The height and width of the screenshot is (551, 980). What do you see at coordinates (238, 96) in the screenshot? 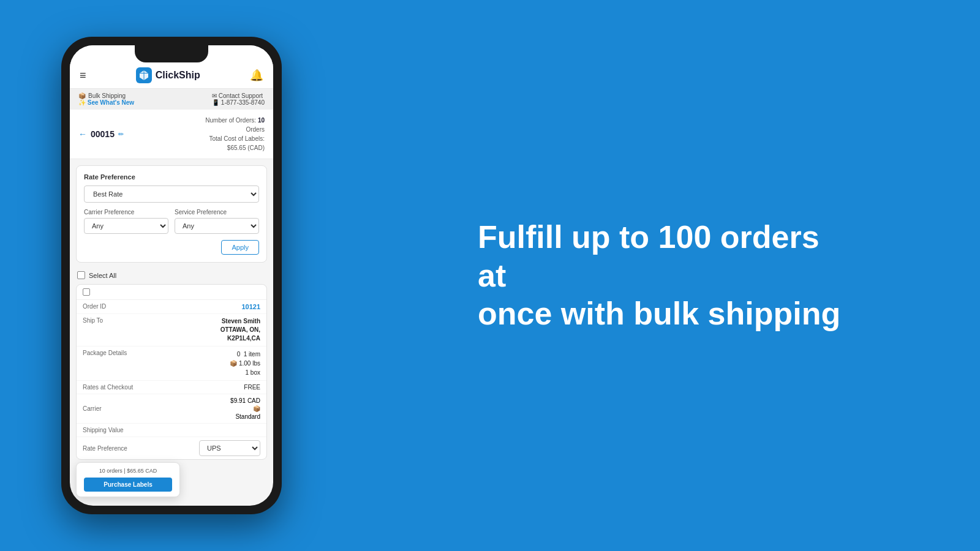
I see `contact-support: ✉ Contact Support` at bounding box center [238, 96].